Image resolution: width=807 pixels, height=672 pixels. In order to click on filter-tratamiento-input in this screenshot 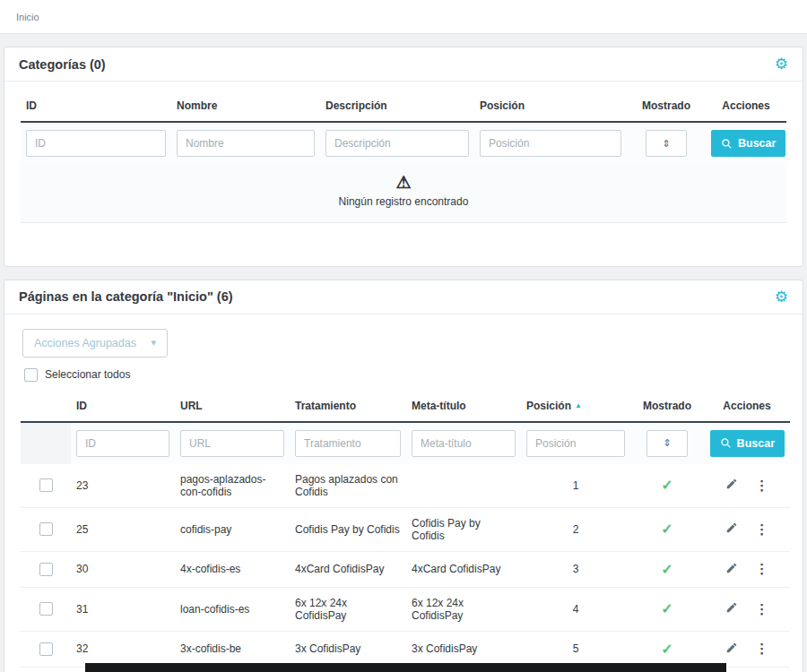, I will do `click(348, 444)`.